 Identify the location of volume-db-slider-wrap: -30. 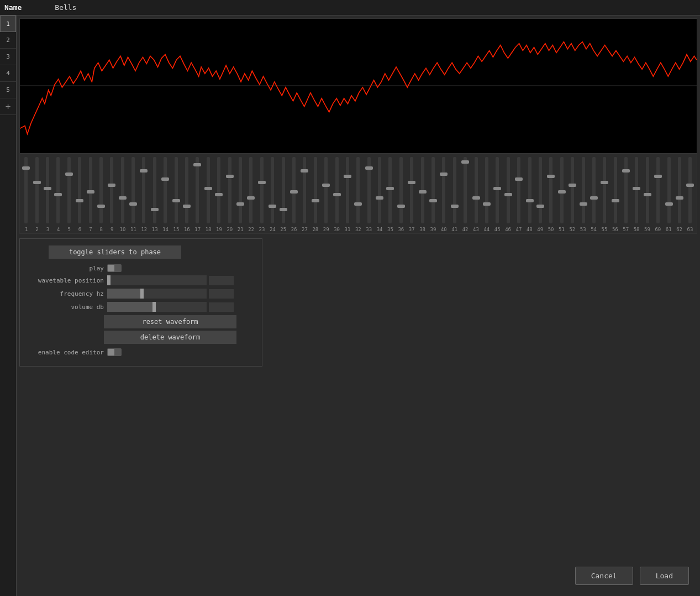
(170, 307).